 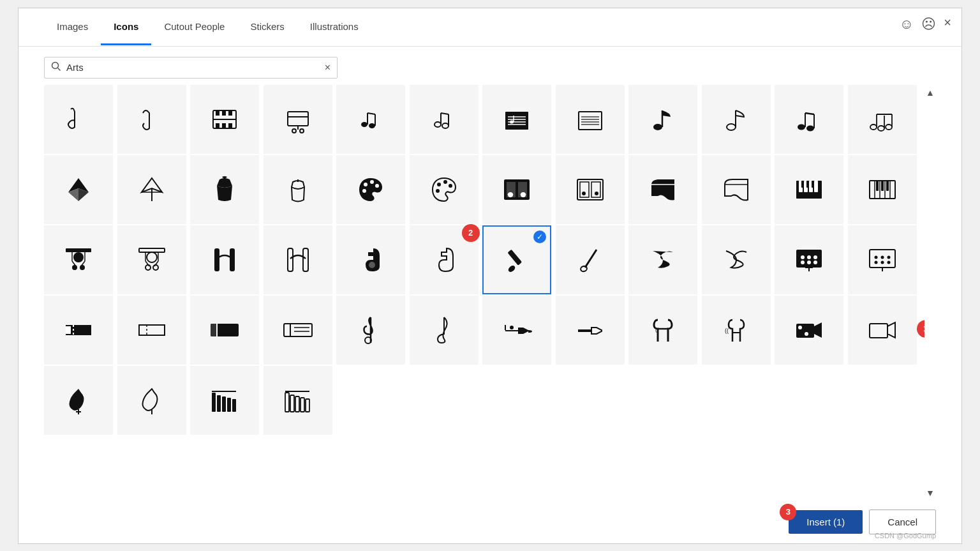 I want to click on tab-illustrations: Illustrations, so click(x=334, y=27).